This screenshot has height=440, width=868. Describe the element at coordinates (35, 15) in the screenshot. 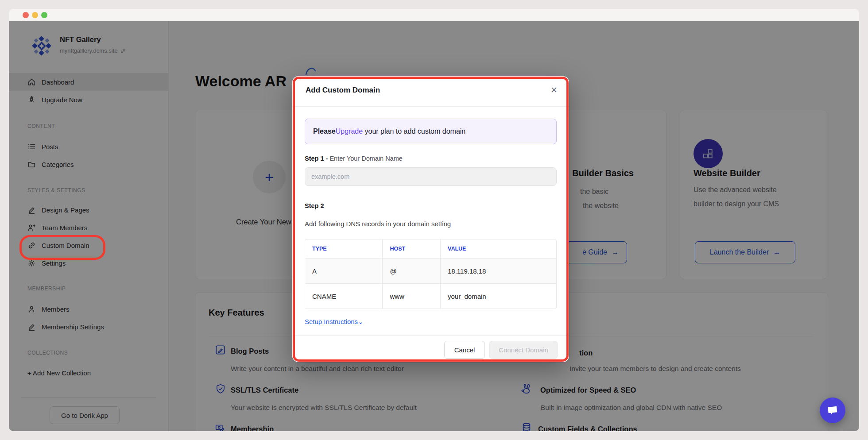

I see `traffic-light-minimize` at that location.